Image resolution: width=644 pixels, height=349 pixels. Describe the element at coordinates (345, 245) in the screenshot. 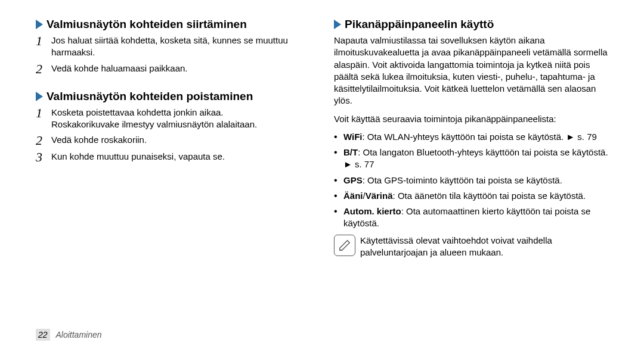

I see `note-icon` at that location.